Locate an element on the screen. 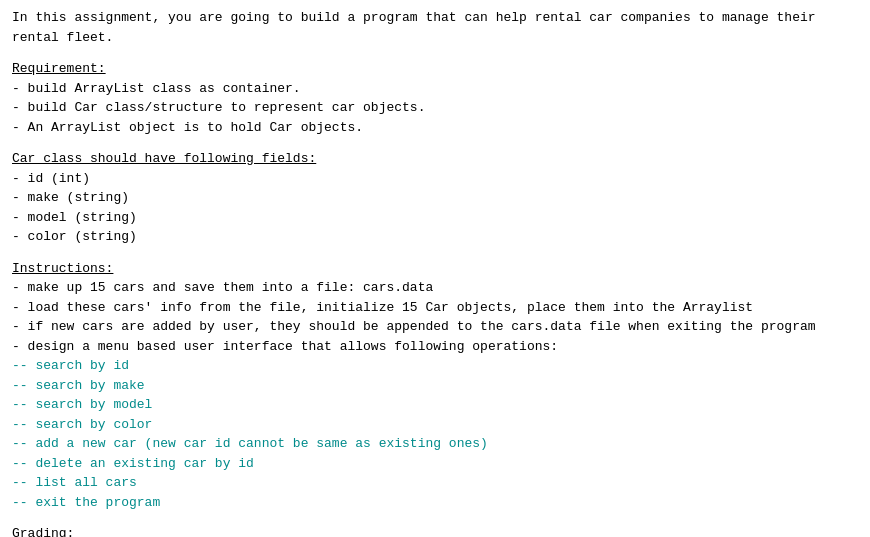 This screenshot has width=870, height=537. instr-4: - design a menu based user interface tha… is located at coordinates (285, 346).